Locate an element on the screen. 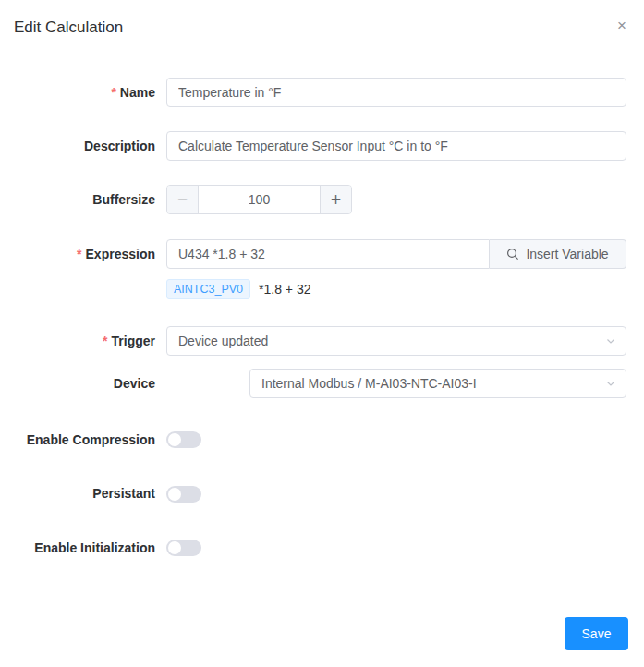  expression-input is located at coordinates (328, 254).